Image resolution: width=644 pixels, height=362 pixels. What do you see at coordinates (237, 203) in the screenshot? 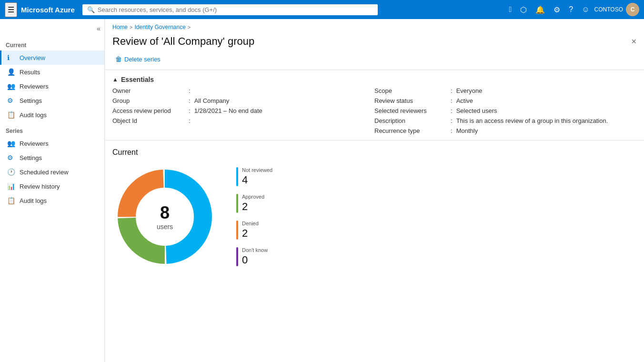
I see `legend-bar-approved` at bounding box center [237, 203].